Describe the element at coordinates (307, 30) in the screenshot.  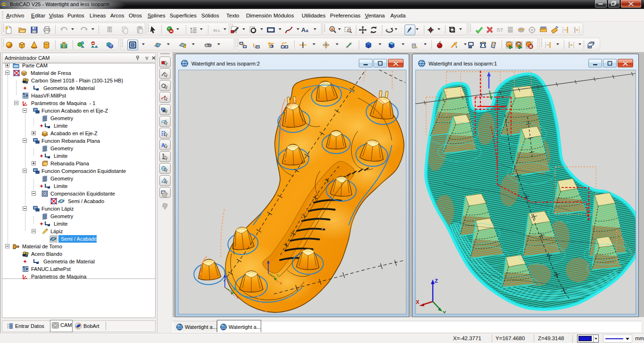
I see `svg-text: a` at that location.